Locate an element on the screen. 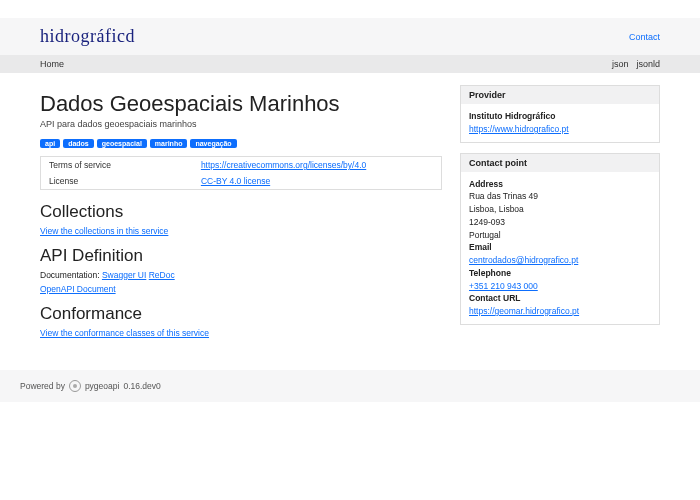  format-links: json jsonld is located at coordinates (636, 64).